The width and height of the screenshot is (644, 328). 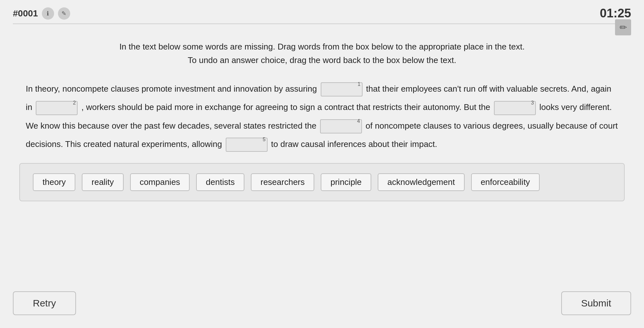 What do you see at coordinates (596, 303) in the screenshot?
I see `submit-button: Submit` at bounding box center [596, 303].